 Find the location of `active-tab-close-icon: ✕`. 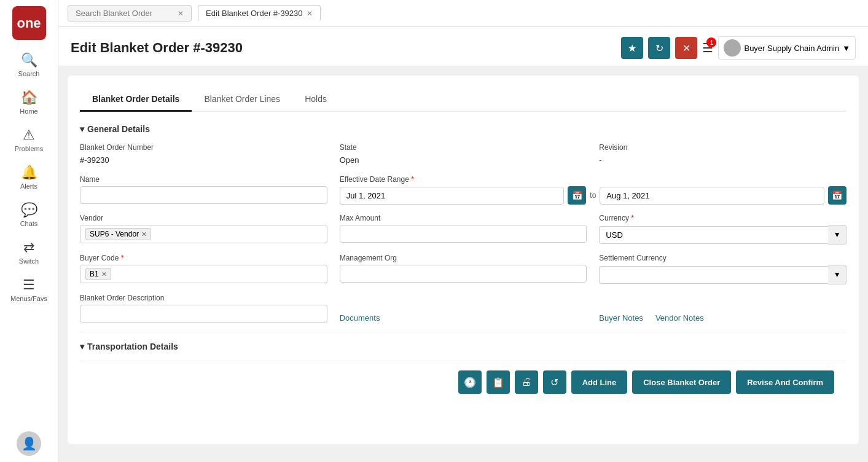

active-tab-close-icon: ✕ is located at coordinates (310, 14).